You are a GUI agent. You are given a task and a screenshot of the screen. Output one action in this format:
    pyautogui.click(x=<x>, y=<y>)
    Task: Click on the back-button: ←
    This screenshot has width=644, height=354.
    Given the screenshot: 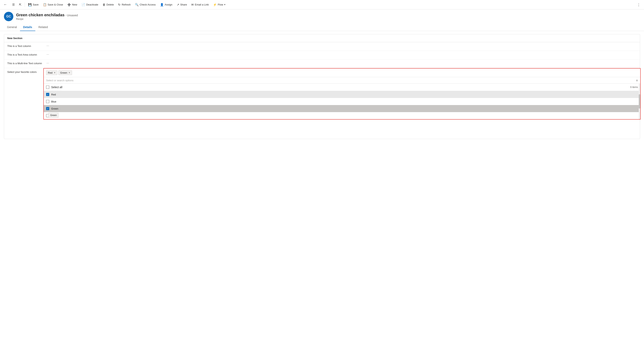 What is the action you would take?
    pyautogui.click(x=6, y=5)
    